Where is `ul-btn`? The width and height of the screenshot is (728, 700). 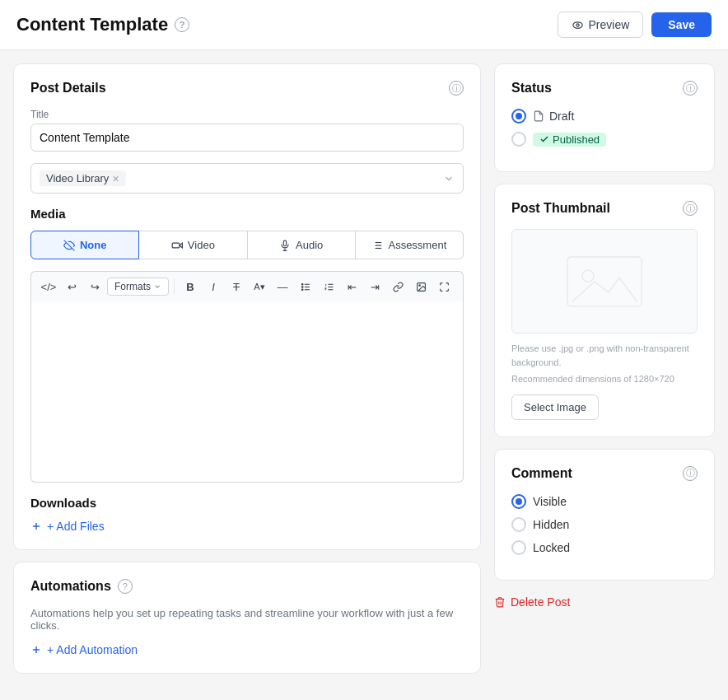
ul-btn is located at coordinates (306, 287).